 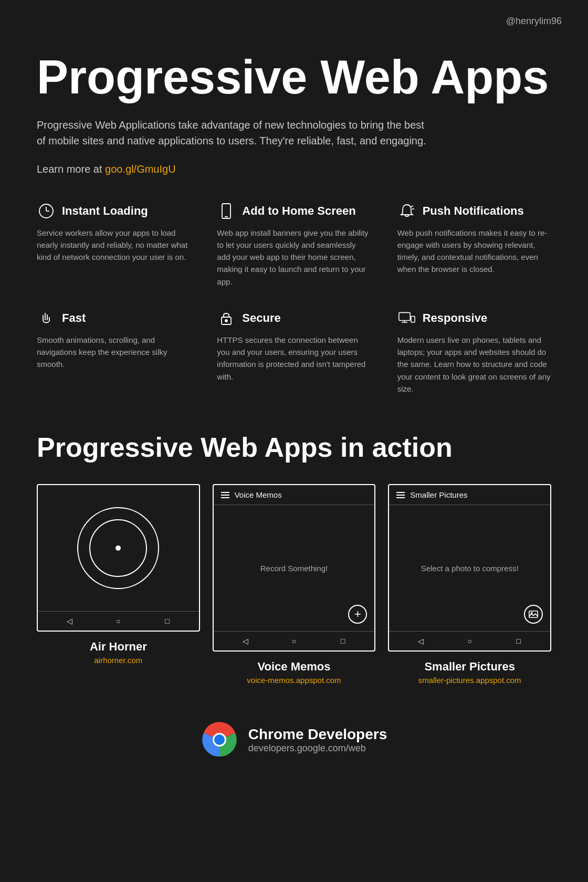 I want to click on phone-mockup-air-horner: ◁ ○ □, so click(x=119, y=558).